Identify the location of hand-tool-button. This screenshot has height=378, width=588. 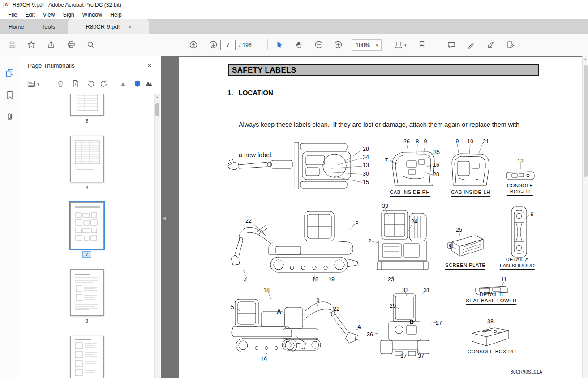
(299, 45).